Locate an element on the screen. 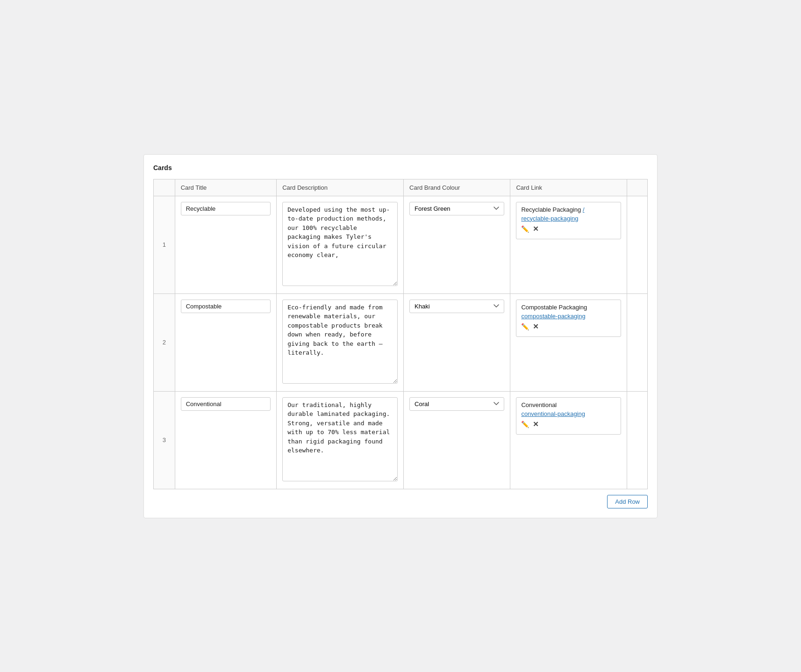  header-title: Card Title is located at coordinates (225, 187).